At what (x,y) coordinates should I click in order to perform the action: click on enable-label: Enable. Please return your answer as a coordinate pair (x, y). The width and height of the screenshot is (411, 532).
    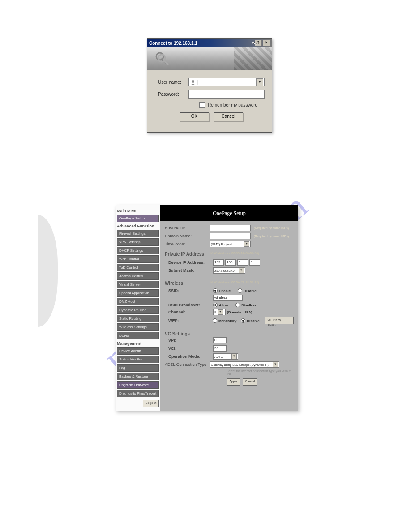
    Looking at the image, I should click on (225, 291).